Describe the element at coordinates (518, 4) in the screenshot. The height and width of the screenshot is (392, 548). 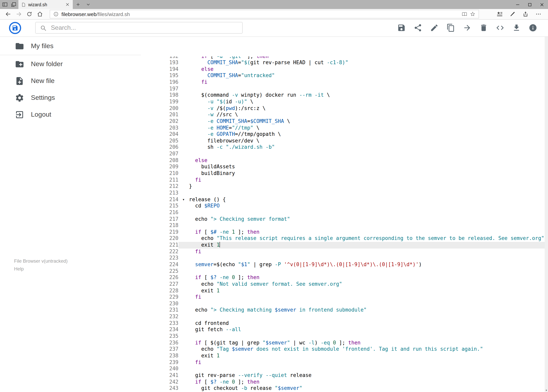
I see `minimize-button` at that location.